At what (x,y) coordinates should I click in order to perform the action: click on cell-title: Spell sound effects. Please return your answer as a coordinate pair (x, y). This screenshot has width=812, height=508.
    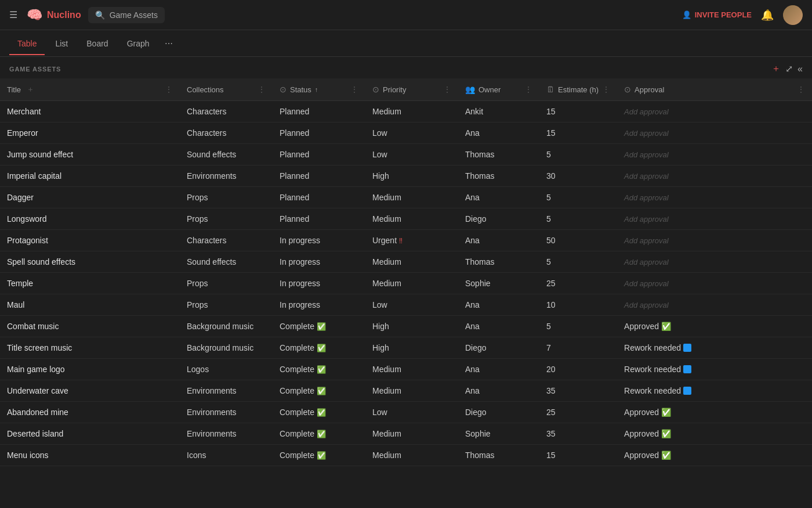
    Looking at the image, I should click on (90, 262).